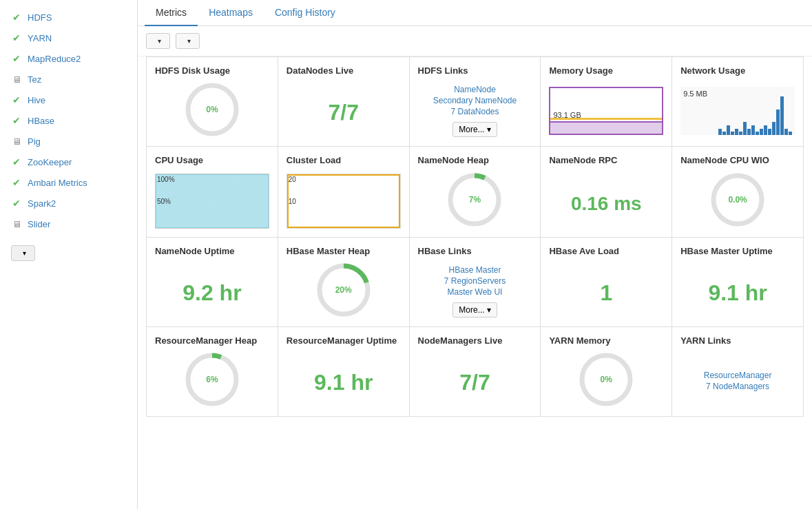 The height and width of the screenshot is (509, 812). Describe the element at coordinates (69, 100) in the screenshot. I see `sidebar-item-hive: ✔Hive` at that location.